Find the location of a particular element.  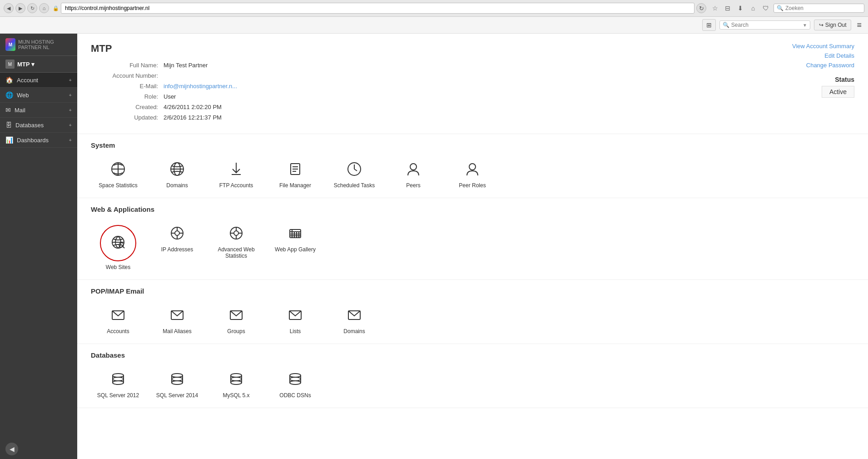

refresh-button: ↻ is located at coordinates (32, 8).